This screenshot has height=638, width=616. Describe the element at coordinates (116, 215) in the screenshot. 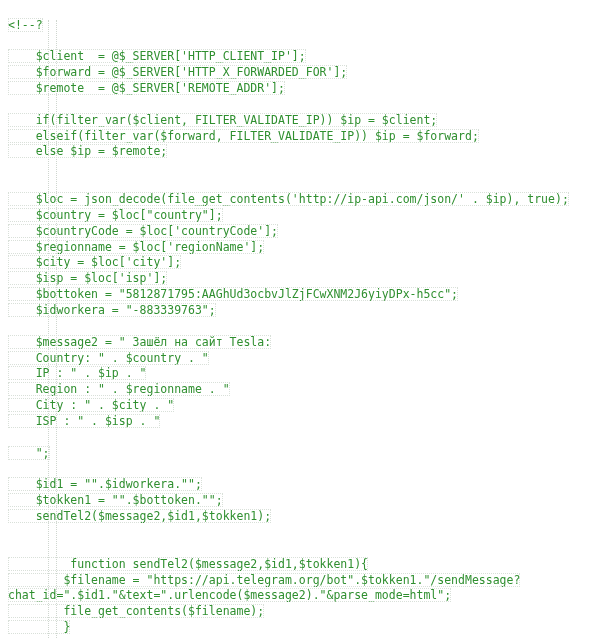

I see `code-line: $country = $loc["country"];` at that location.